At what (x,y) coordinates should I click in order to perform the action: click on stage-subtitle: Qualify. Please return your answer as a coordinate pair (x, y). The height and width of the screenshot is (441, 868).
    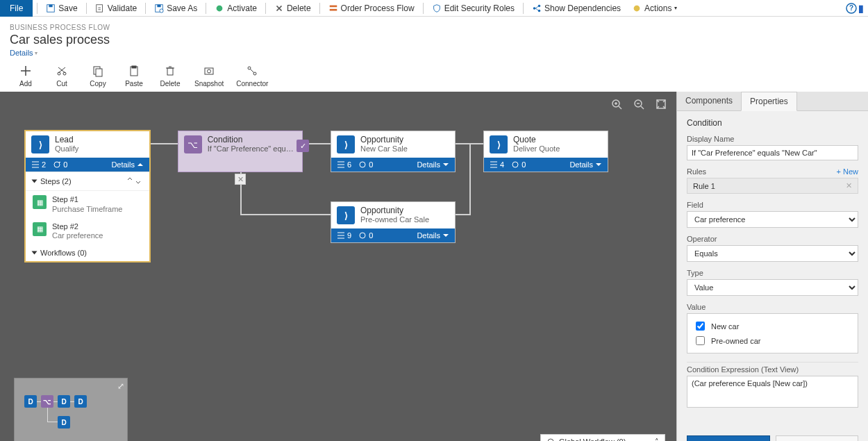
    Looking at the image, I should click on (67, 149).